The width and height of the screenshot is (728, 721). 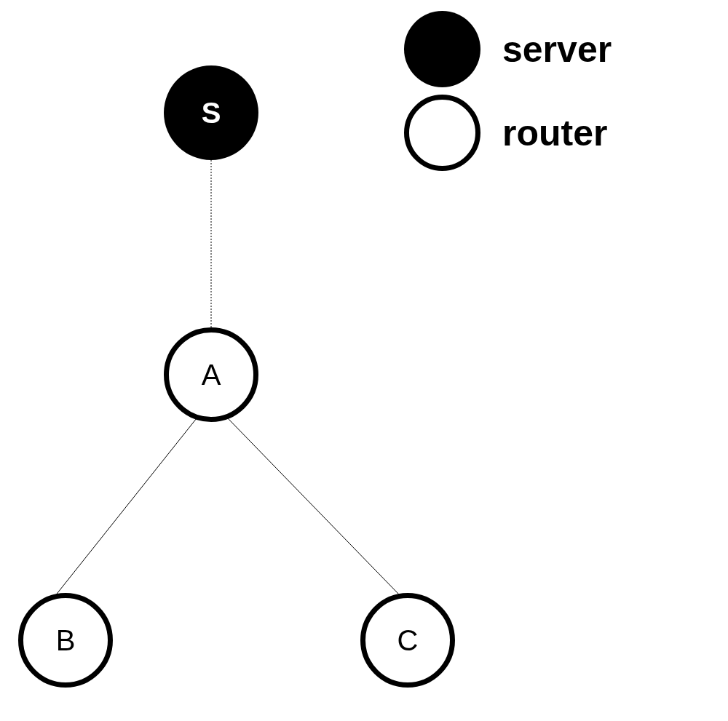 What do you see at coordinates (211, 113) in the screenshot?
I see `node-s: S` at bounding box center [211, 113].